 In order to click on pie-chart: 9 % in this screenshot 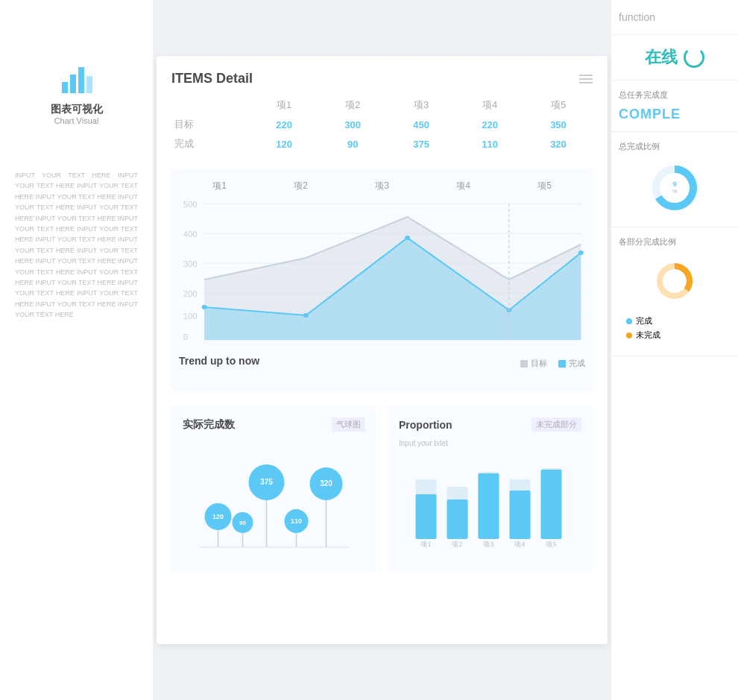, I will do `click(675, 188)`.